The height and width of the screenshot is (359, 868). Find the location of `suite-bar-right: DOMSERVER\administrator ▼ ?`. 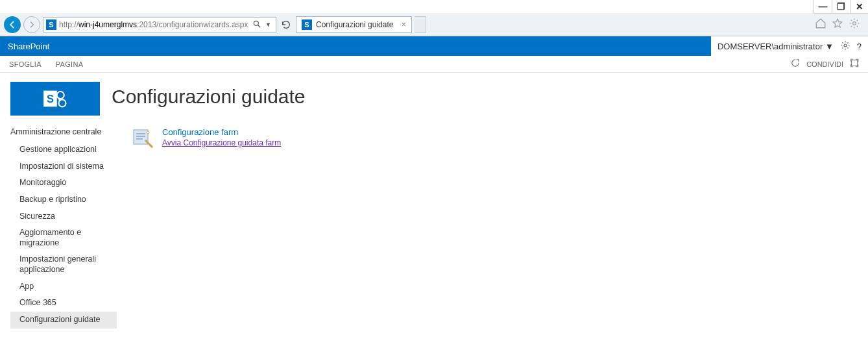

suite-bar-right: DOMSERVER\administrator ▼ ? is located at coordinates (790, 46).